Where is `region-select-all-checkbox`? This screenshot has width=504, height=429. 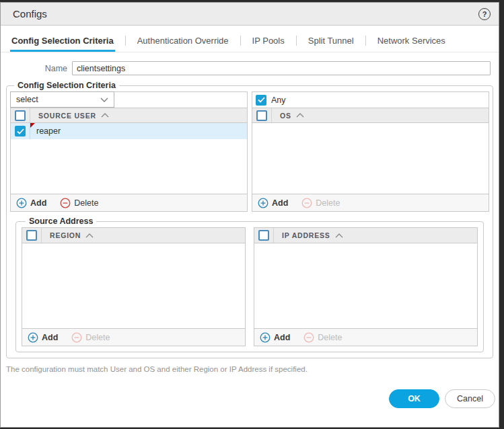 region-select-all-checkbox is located at coordinates (32, 235).